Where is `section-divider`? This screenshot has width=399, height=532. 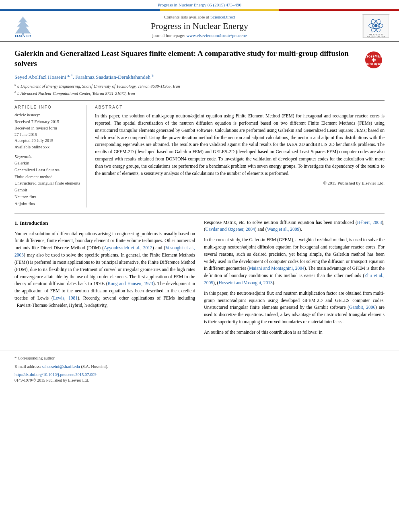
section-divider is located at coordinates (200, 213).